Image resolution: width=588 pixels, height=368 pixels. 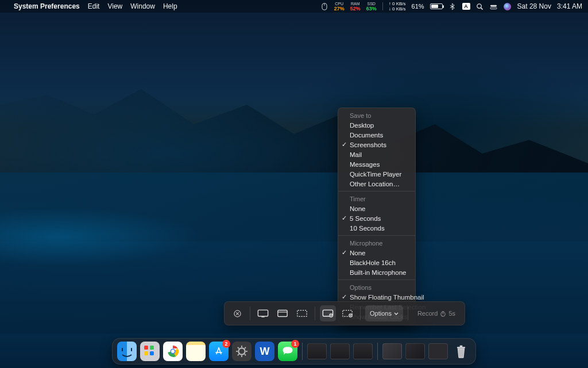 What do you see at coordinates (377, 216) in the screenshot?
I see `screenshot-options-menu: Save toDesktopDocumentsScreenshotsMailMe…` at bounding box center [377, 216].